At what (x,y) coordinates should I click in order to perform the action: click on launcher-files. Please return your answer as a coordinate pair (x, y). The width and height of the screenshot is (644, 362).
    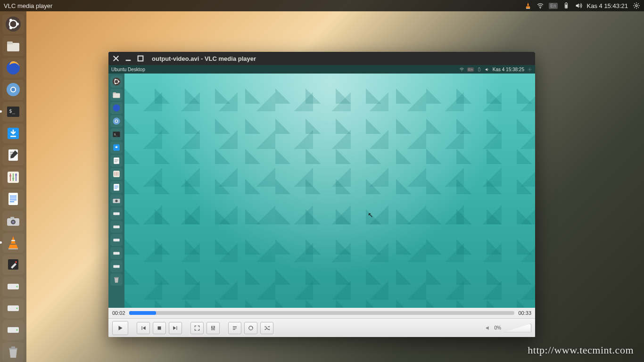
    Looking at the image, I should click on (13, 46).